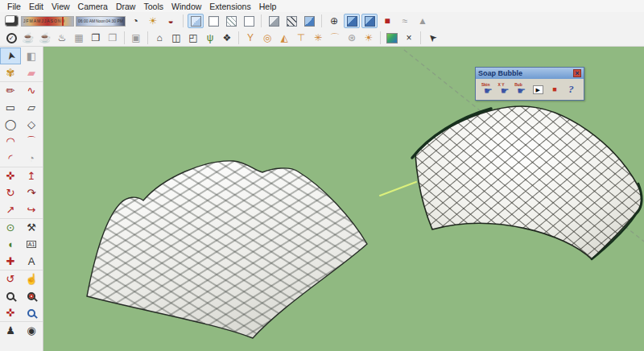  What do you see at coordinates (309, 21) in the screenshot?
I see `monochrome-cube-icon` at bounding box center [309, 21].